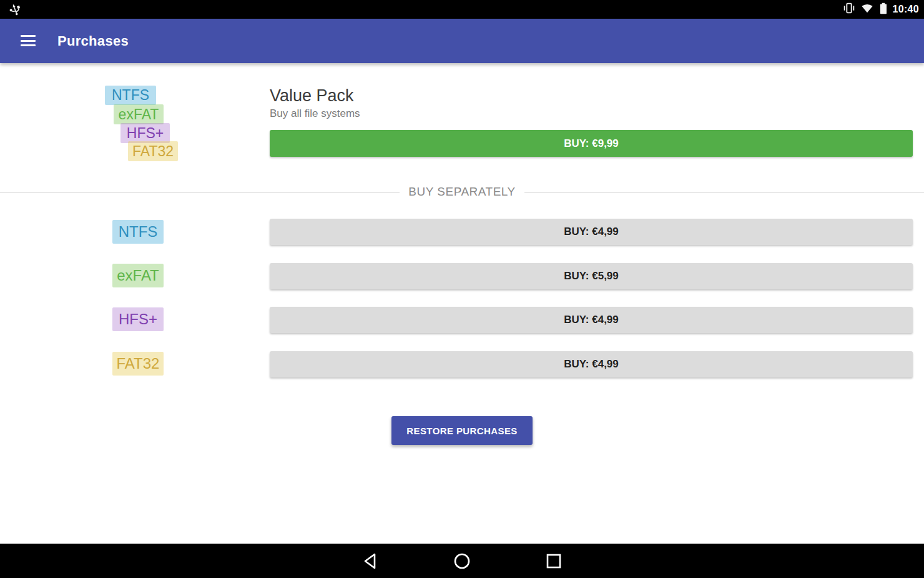  I want to click on status-bar: 10:40, so click(462, 9).